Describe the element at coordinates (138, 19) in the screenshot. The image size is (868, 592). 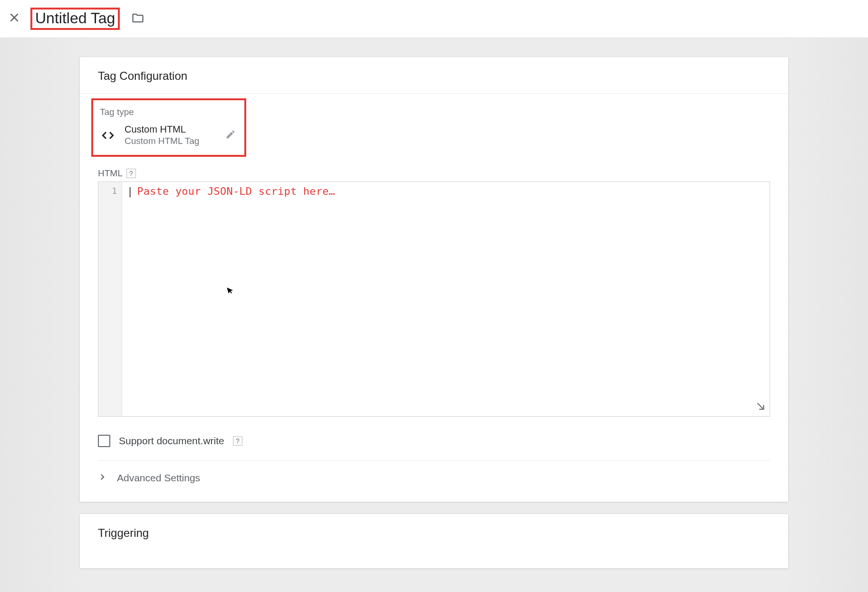
I see `folder-icon` at that location.